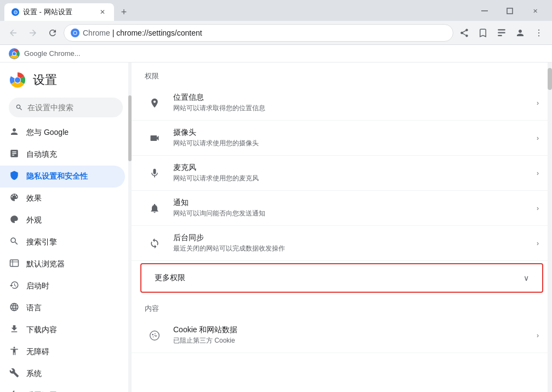 Image resolution: width=552 pixels, height=392 pixels. Describe the element at coordinates (15, 12) in the screenshot. I see `tab-favicon: ⚙` at that location.